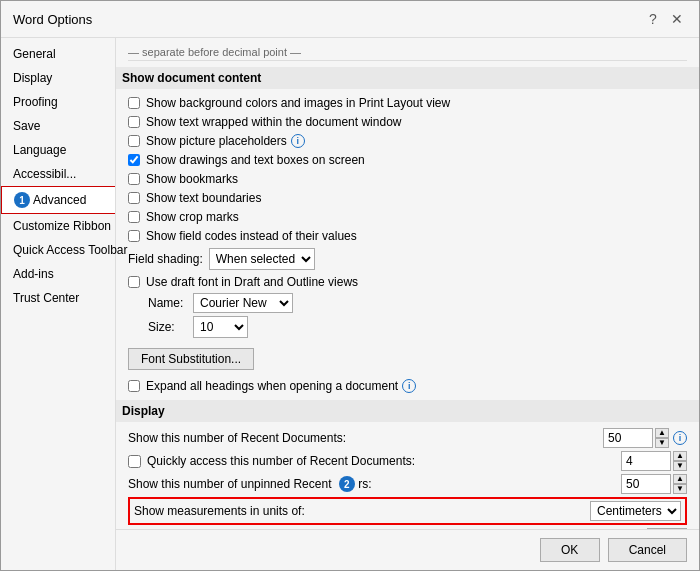 The height and width of the screenshot is (571, 700). Describe the element at coordinates (680, 456) in the screenshot. I see `quick-access-up: ▲` at that location.